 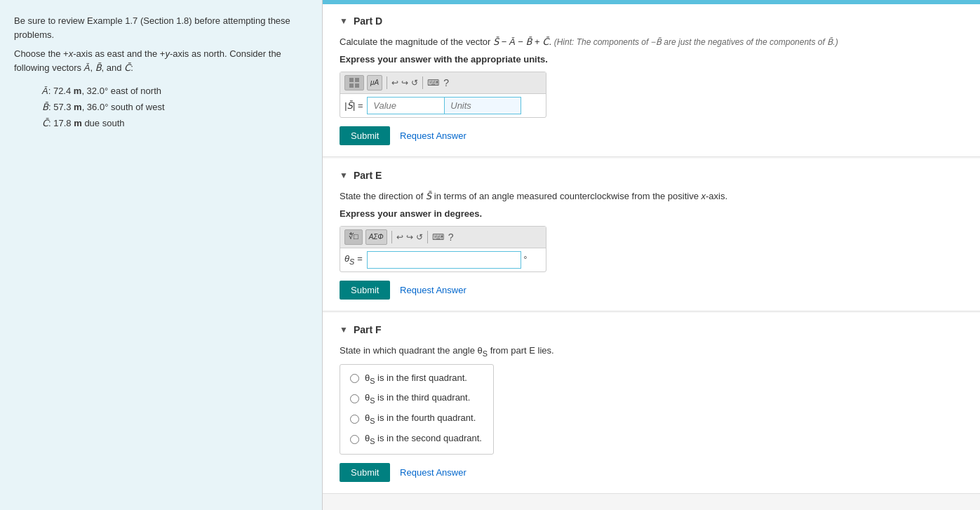 What do you see at coordinates (405, 83) in the screenshot?
I see `redo-icon: ↪` at bounding box center [405, 83].